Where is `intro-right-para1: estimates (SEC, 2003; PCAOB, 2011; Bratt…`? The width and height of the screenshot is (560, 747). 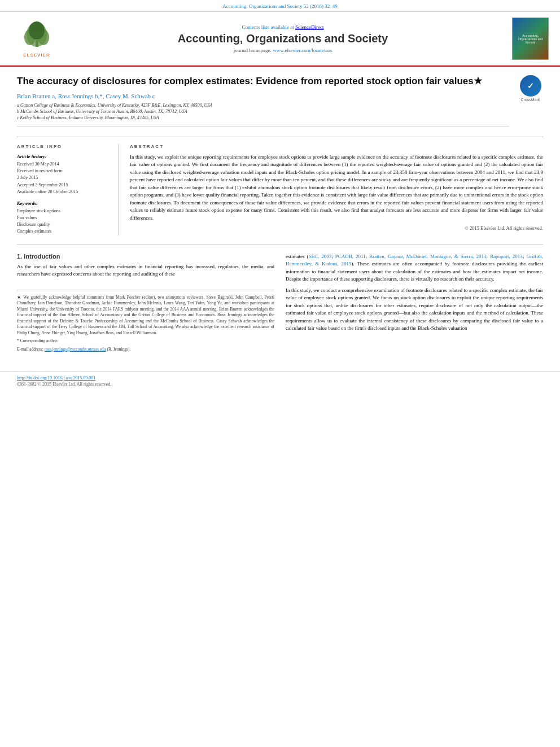
intro-right-para1: estimates (SEC, 2003; PCAOB, 2011; Bratt… is located at coordinates (414, 268).